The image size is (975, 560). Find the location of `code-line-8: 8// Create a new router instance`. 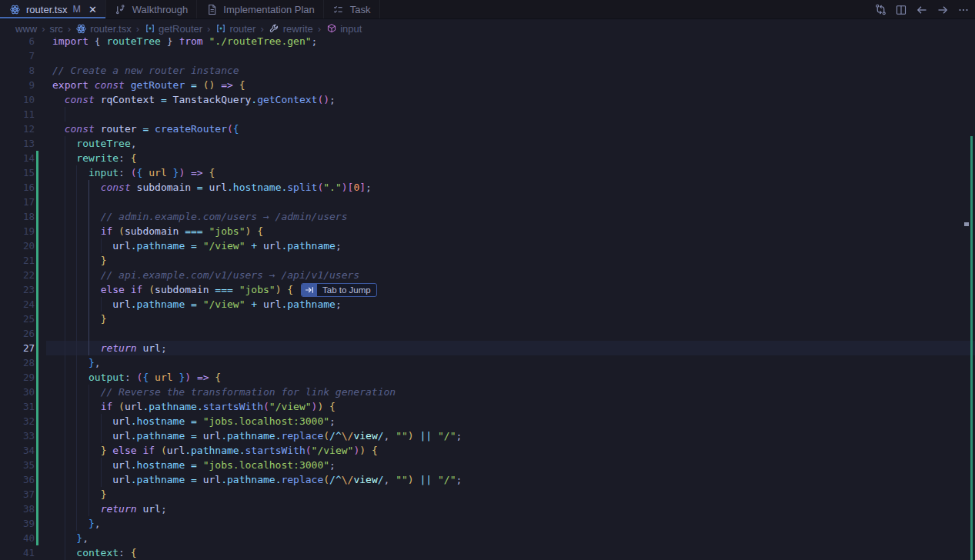

code-line-8: 8// Create a new router instance is located at coordinates (488, 71).